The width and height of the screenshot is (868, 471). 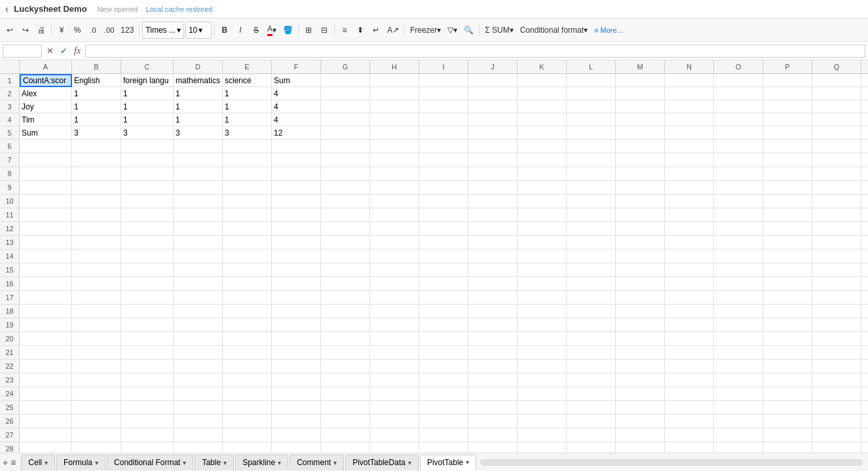 What do you see at coordinates (444, 120) in the screenshot?
I see `cell-i4` at bounding box center [444, 120].